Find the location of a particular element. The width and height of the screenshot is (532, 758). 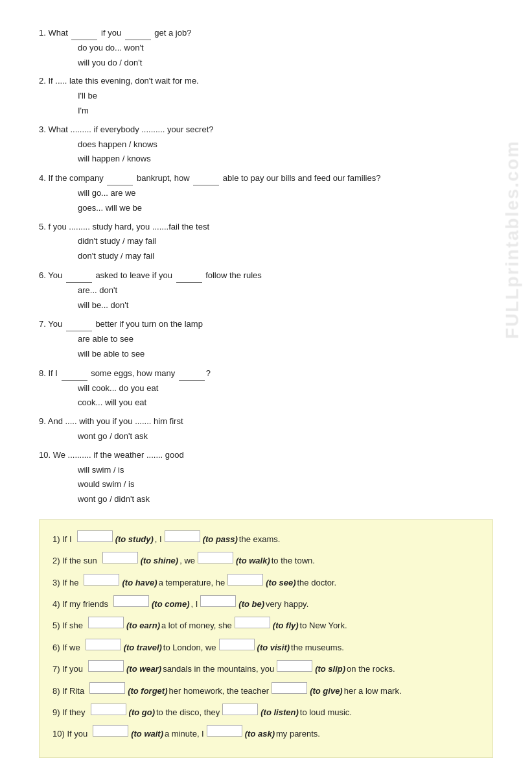

q1-opt1: do you do... won't is located at coordinates (285, 48).